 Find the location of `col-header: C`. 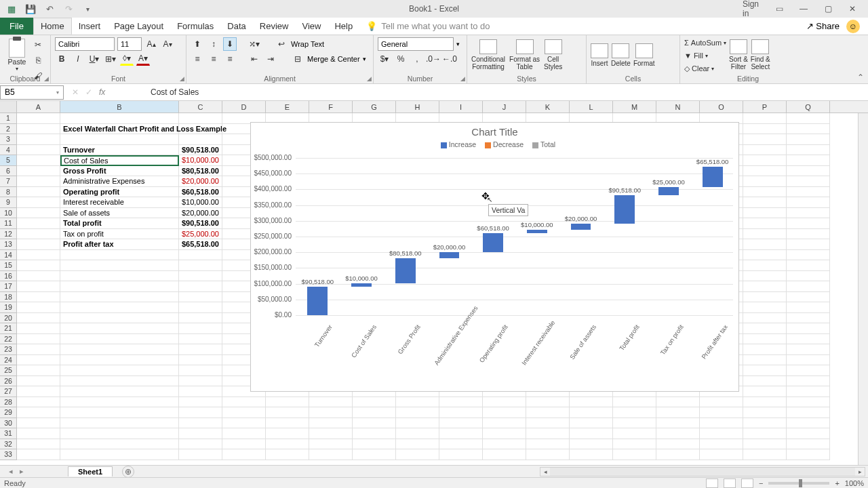

col-header: C is located at coordinates (201, 107).